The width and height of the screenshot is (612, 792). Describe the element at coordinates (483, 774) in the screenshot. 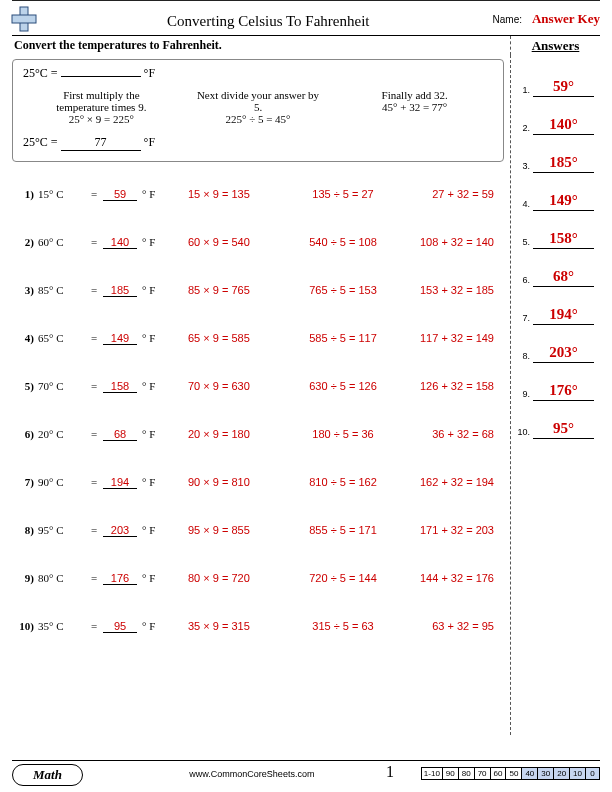

I see `score-cell: 70` at that location.